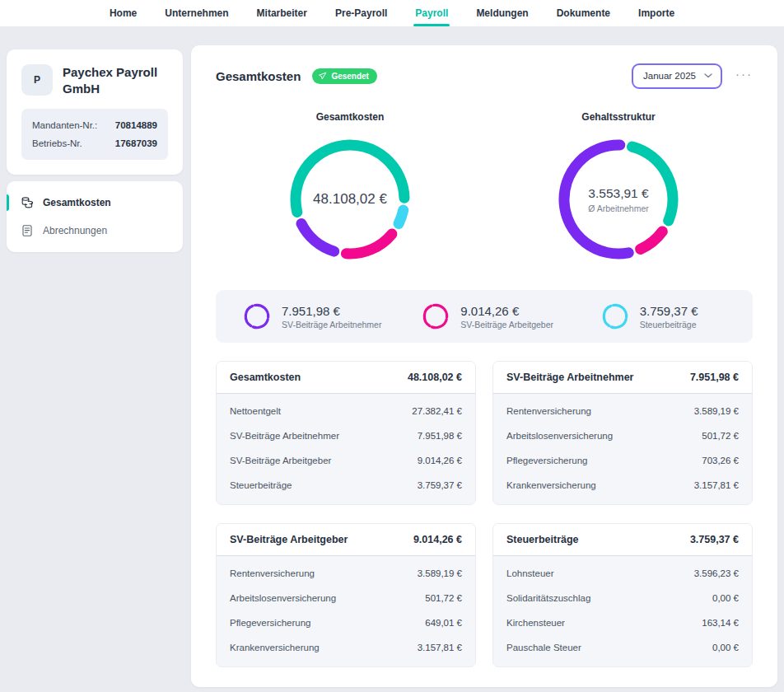  I want to click on row-label: Nettoentgelt, so click(255, 411).